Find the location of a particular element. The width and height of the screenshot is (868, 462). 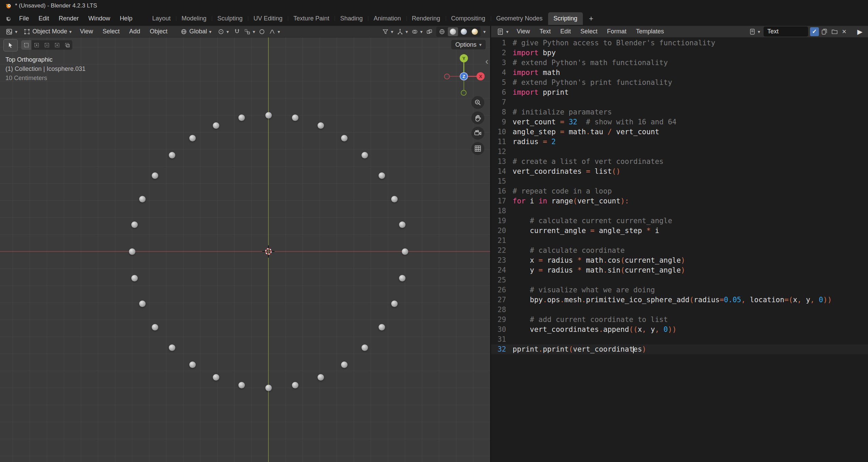

xray-toggle is located at coordinates (429, 32).